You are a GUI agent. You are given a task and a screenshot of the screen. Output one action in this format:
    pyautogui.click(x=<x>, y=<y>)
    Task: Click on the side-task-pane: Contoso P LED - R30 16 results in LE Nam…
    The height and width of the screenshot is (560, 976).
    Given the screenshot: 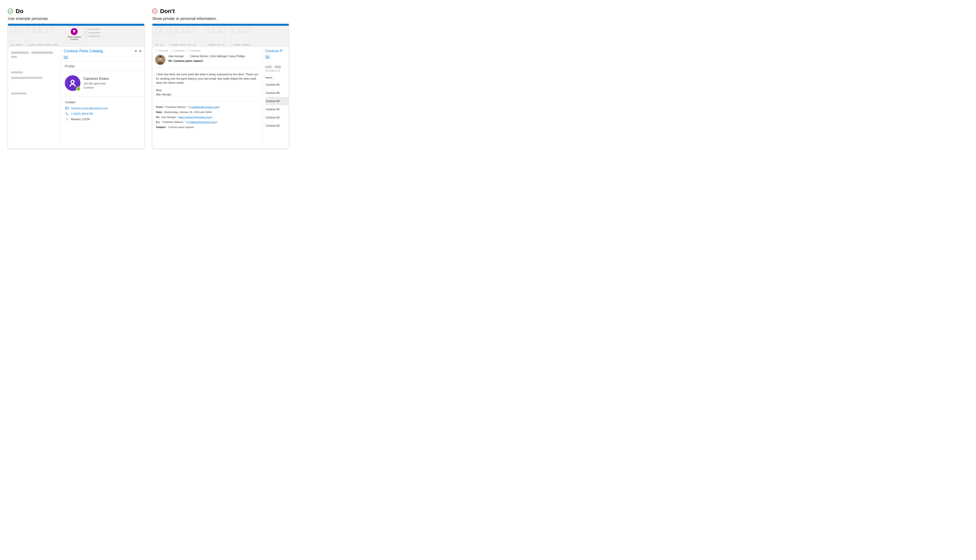 What is the action you would take?
    pyautogui.click(x=275, y=98)
    